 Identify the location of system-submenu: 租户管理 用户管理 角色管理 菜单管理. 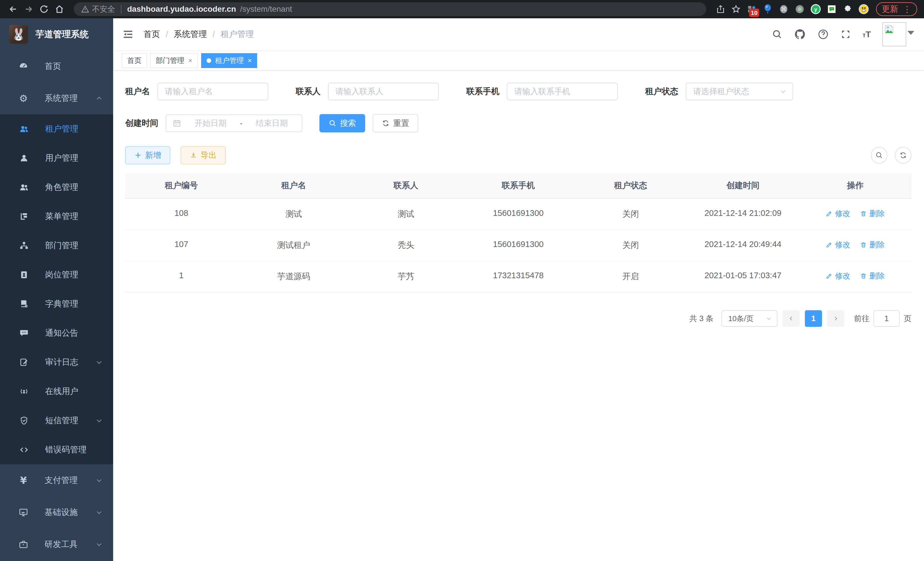
(57, 289).